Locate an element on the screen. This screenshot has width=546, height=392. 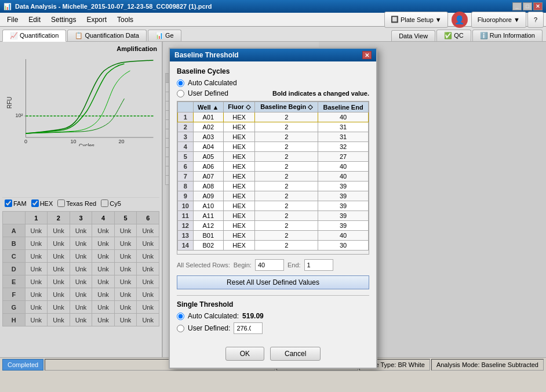
well-cell: A10 is located at coordinates (208, 206).